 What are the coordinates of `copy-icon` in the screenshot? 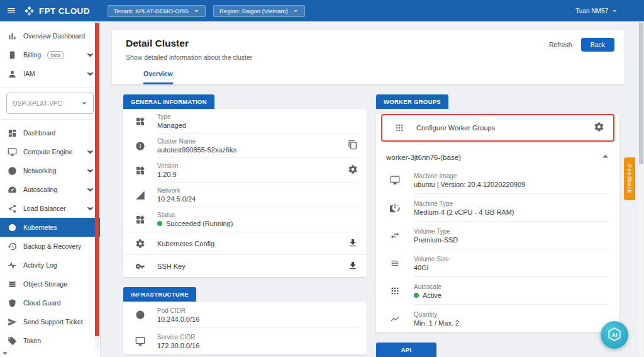 It's located at (353, 145).